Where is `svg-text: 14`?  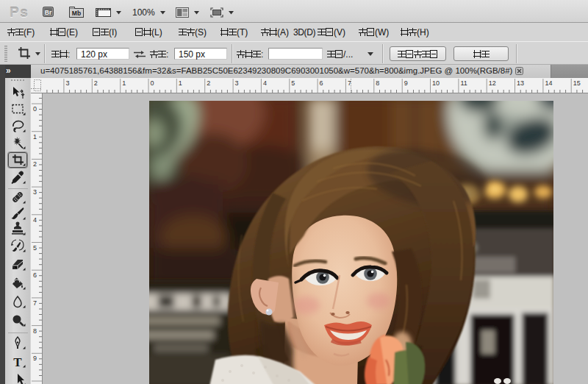
svg-text: 14 is located at coordinates (548, 83).